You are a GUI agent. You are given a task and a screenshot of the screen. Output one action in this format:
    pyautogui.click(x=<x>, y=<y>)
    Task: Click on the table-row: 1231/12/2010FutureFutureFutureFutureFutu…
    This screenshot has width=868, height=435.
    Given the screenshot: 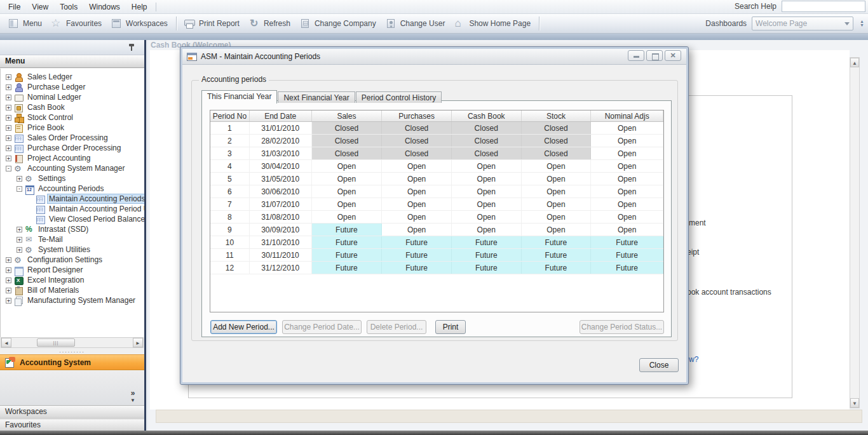 What is the action you would take?
    pyautogui.click(x=437, y=268)
    